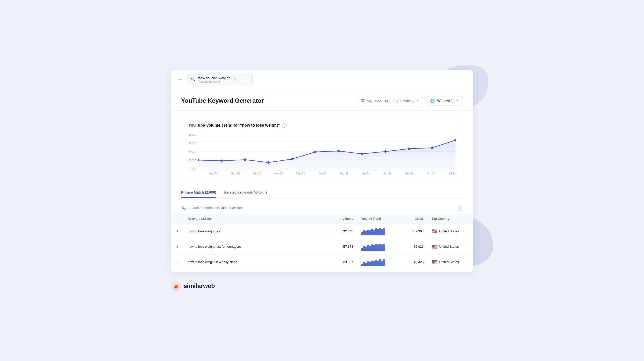 The height and width of the screenshot is (361, 644). I want to click on chart-info-icon: i, so click(284, 125).